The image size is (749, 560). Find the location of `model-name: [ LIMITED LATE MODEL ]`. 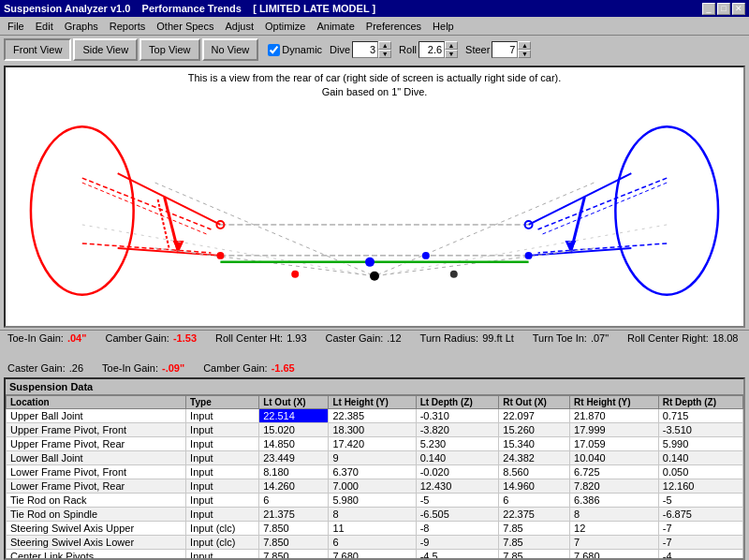

model-name: [ LIMITED LATE MODEL ] is located at coordinates (315, 8).